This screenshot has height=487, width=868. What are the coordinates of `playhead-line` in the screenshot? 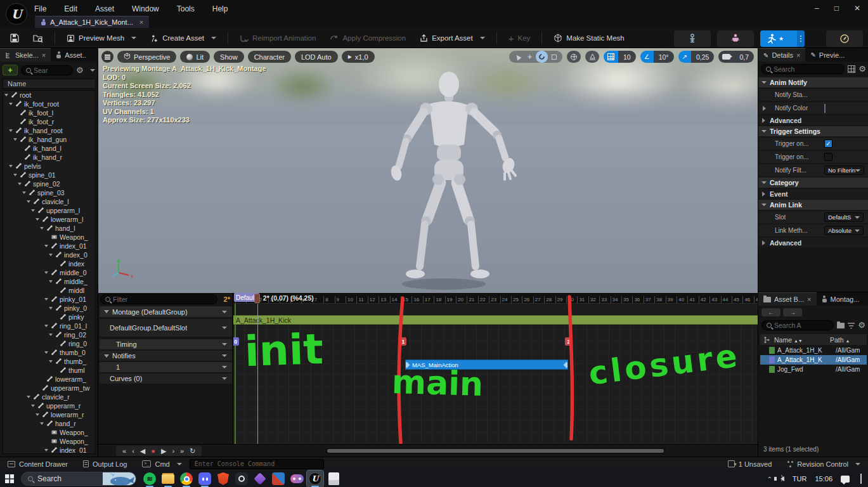 It's located at (257, 374).